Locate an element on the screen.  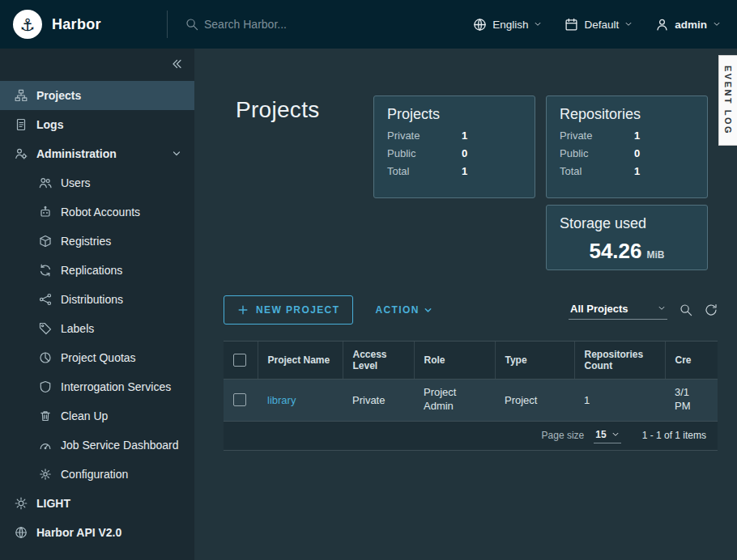
sidebar-item-label: Users is located at coordinates (76, 183).